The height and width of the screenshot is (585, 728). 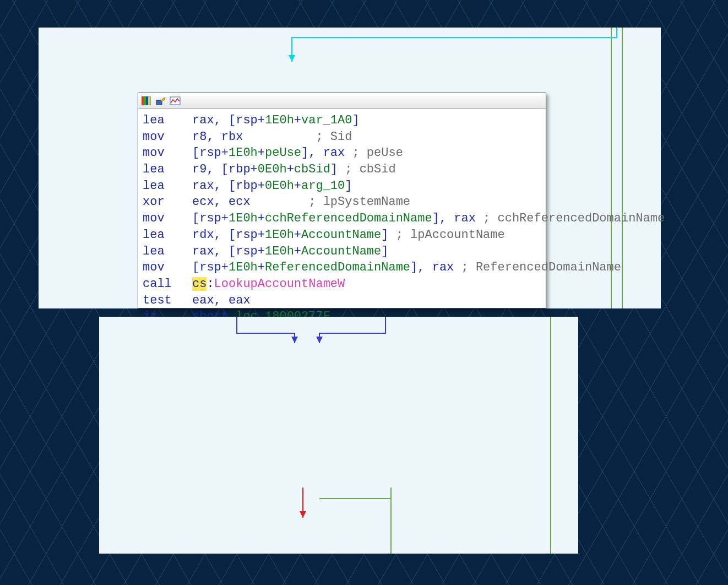 What do you see at coordinates (342, 186) in the screenshot?
I see `asm-line: learax, [rbp+0E0h+arg_10]` at bounding box center [342, 186].